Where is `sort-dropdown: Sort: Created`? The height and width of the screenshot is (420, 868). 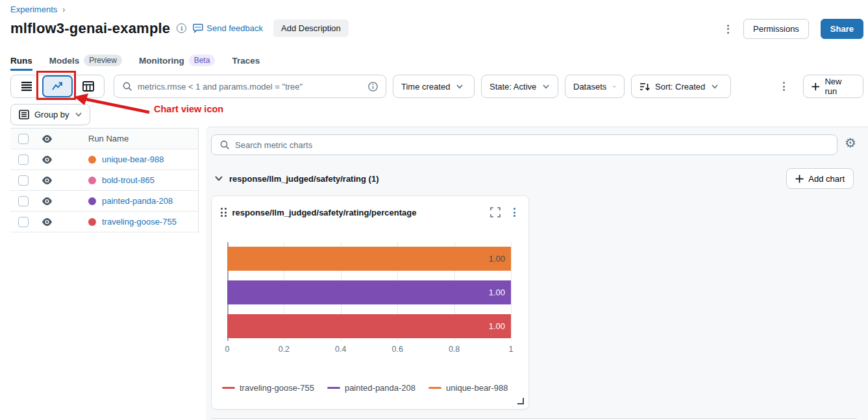 sort-dropdown: Sort: Created is located at coordinates (681, 86).